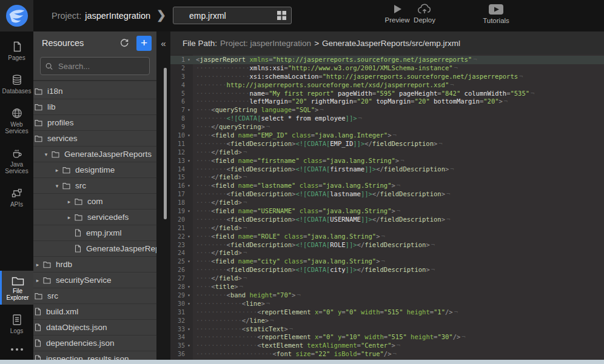  What do you see at coordinates (17, 197) in the screenshot?
I see `sidebar-item-apis: APIs` at bounding box center [17, 197].